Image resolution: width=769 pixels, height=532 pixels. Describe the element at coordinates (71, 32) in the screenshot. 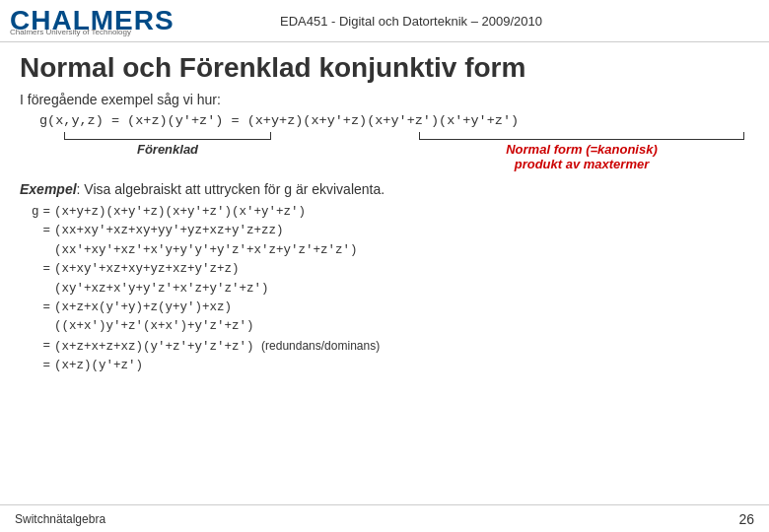

I see `logo-sub: Chalmers University of Technology` at that location.